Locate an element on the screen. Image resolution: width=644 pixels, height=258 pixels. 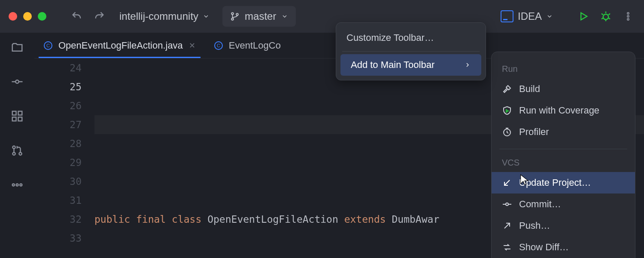
line-number: 32 is located at coordinates (58, 219).